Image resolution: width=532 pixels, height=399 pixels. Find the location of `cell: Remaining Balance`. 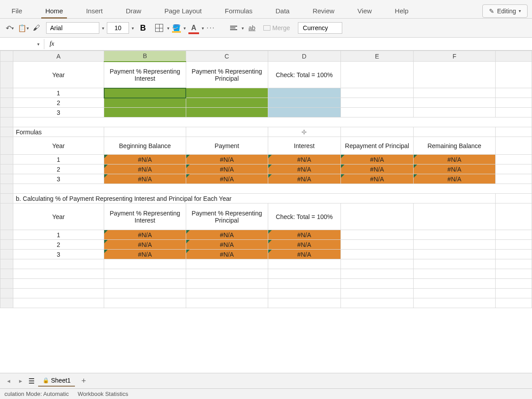

cell: Remaining Balance is located at coordinates (455, 146).